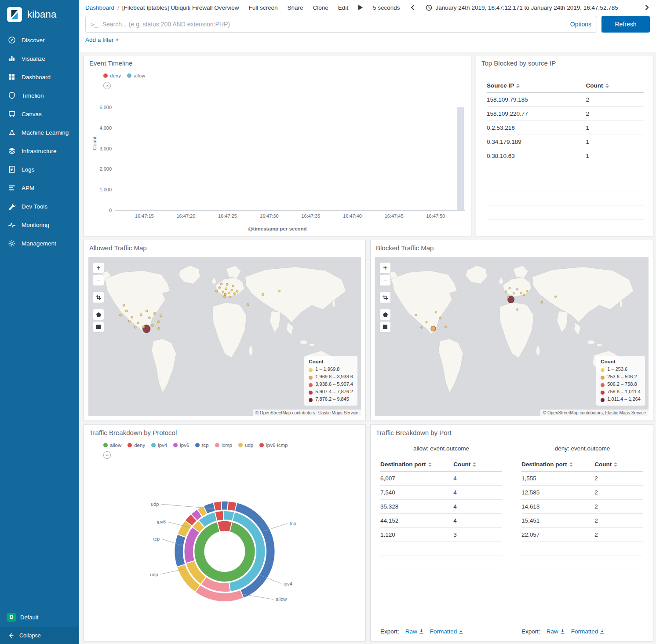 Image resolution: width=656 pixels, height=644 pixels. What do you see at coordinates (536, 85) in the screenshot?
I see `column-header-source-ip: Source IP` at bounding box center [536, 85].